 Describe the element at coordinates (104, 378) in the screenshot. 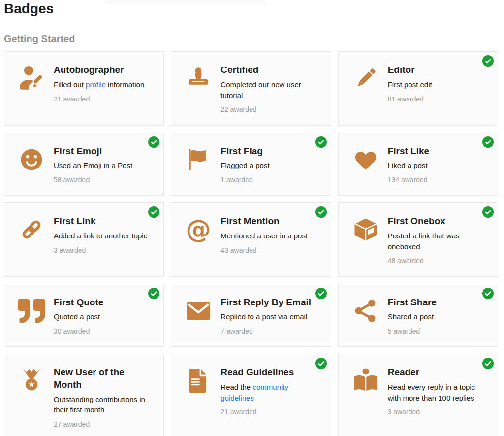

I see `badge-title: New User of the Month` at that location.